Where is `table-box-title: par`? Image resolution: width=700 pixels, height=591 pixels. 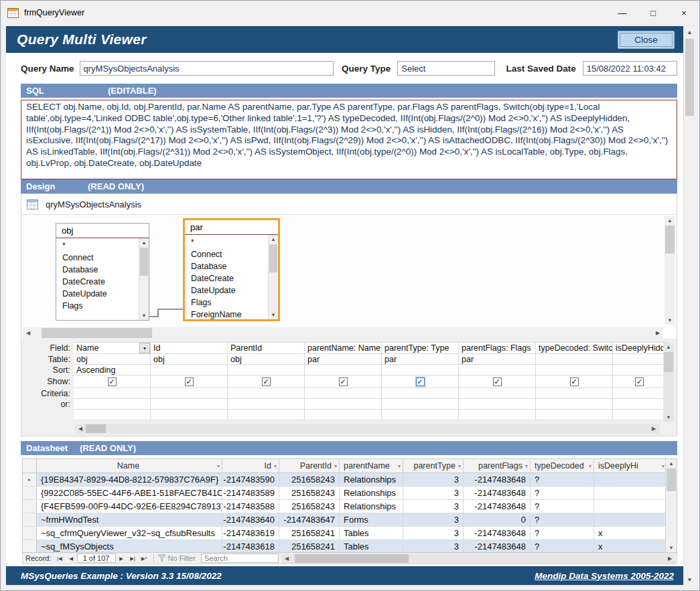 table-box-title: par is located at coordinates (232, 228).